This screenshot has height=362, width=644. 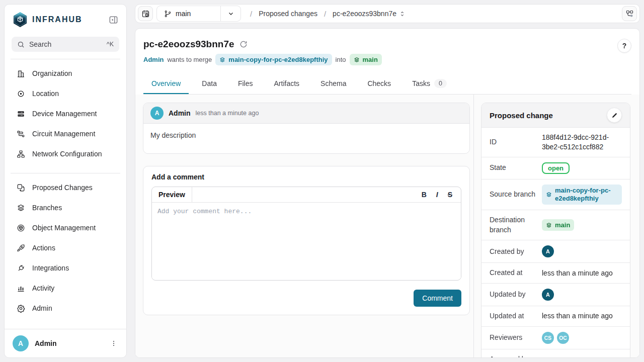 I want to click on infrahub-logo, so click(x=20, y=20).